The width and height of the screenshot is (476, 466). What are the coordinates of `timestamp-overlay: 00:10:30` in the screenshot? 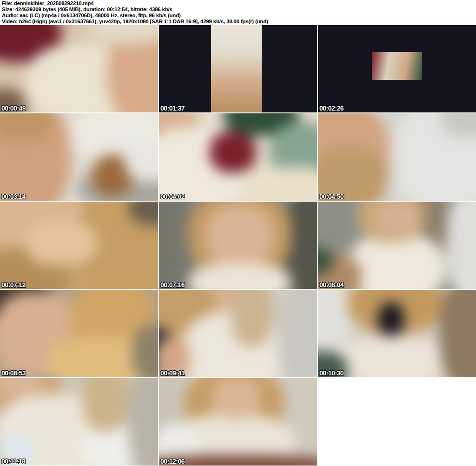 It's located at (331, 373).